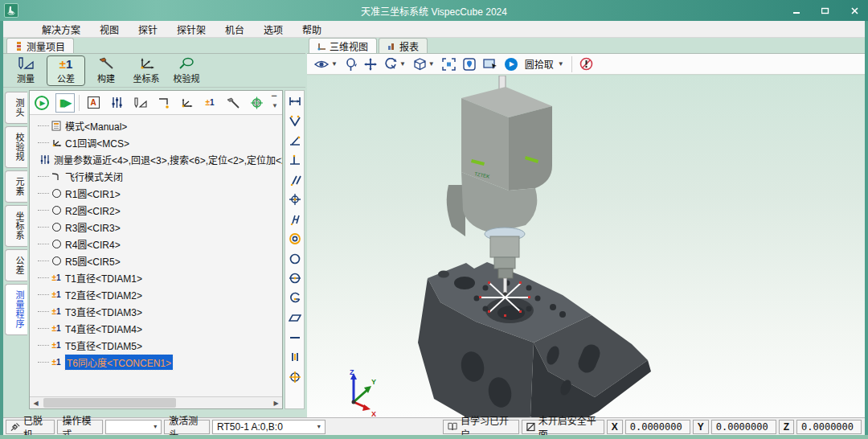  Describe the element at coordinates (295, 318) in the screenshot. I see `flatness-icon` at that location.